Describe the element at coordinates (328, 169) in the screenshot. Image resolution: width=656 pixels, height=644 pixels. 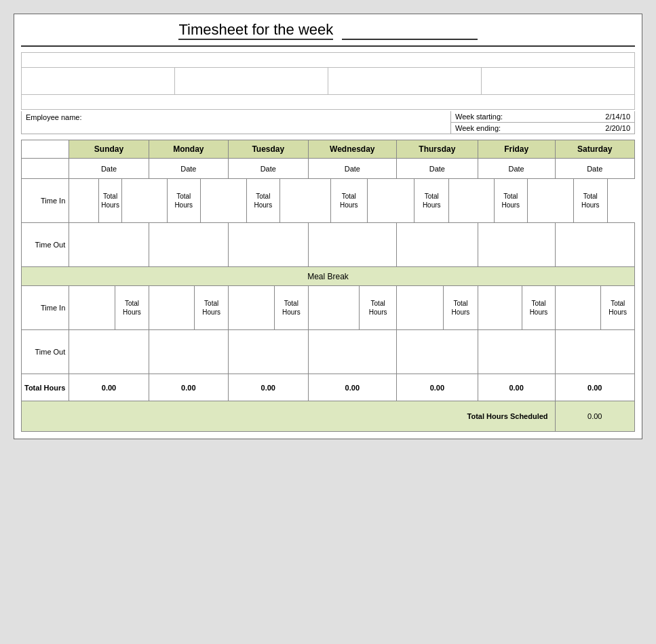
I see `date-row: Date Date Date Date Date Date Date` at that location.